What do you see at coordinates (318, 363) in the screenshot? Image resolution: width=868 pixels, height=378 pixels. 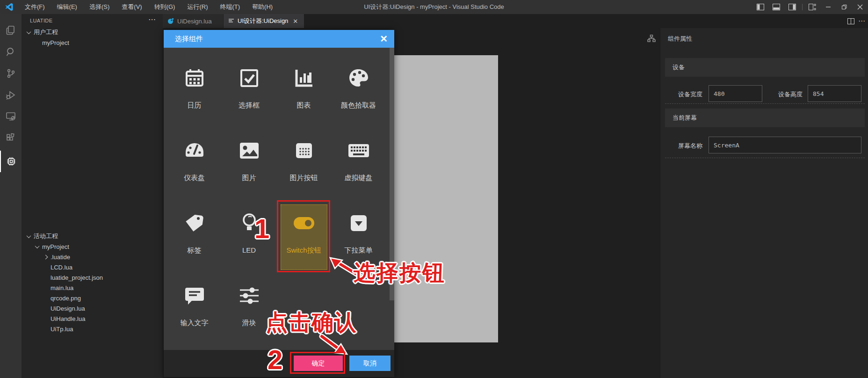 I see `annotation-box-confirm` at bounding box center [318, 363].